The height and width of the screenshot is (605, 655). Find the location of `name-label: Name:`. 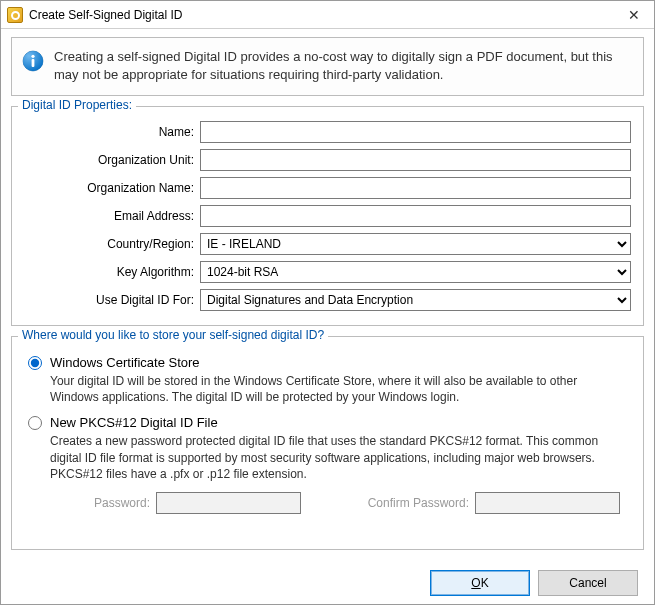

name-label: Name: is located at coordinates (112, 132).